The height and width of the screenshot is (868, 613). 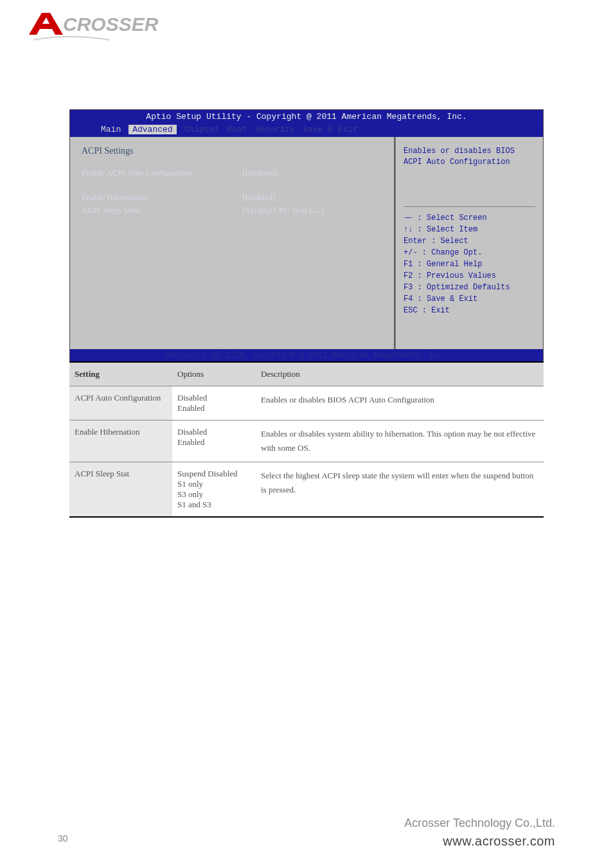 What do you see at coordinates (306, 130) in the screenshot?
I see `bios-tab-bar: Main Advanced Chipset Boot Security Save…` at bounding box center [306, 130].